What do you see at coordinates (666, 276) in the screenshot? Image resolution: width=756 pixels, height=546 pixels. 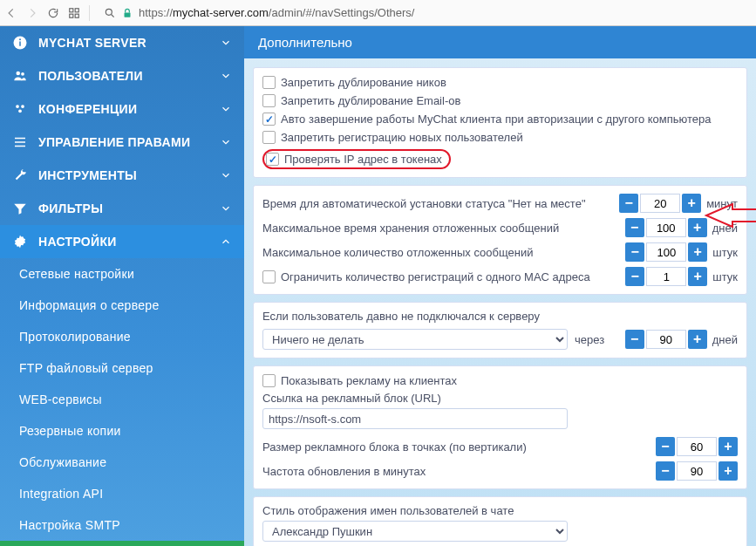 I see `spinner-mac-count: − +` at bounding box center [666, 276].